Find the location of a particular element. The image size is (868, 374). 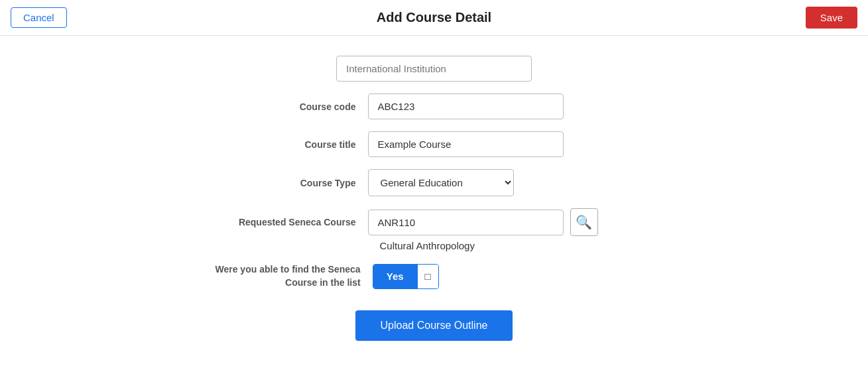

header: Cancel Add Course Detail Save is located at coordinates (434, 18).